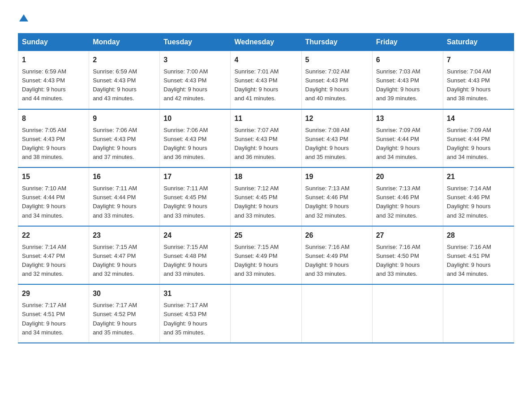 The image size is (532, 411). I want to click on calendar-cell: 19 Sunrise: 7:13 AMSunset: 4:46 PMDaylig…, so click(337, 197).